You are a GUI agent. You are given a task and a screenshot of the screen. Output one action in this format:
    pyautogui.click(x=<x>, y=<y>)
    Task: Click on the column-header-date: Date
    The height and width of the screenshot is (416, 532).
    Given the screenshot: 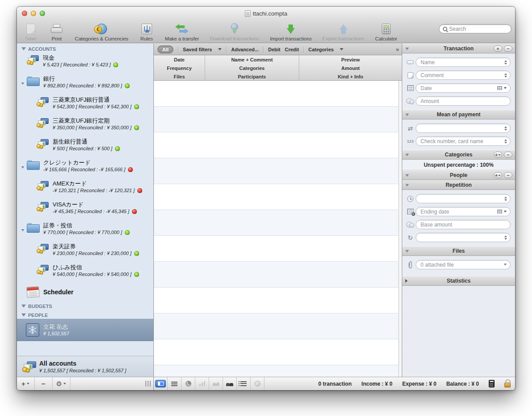 What is the action you would take?
    pyautogui.click(x=179, y=60)
    